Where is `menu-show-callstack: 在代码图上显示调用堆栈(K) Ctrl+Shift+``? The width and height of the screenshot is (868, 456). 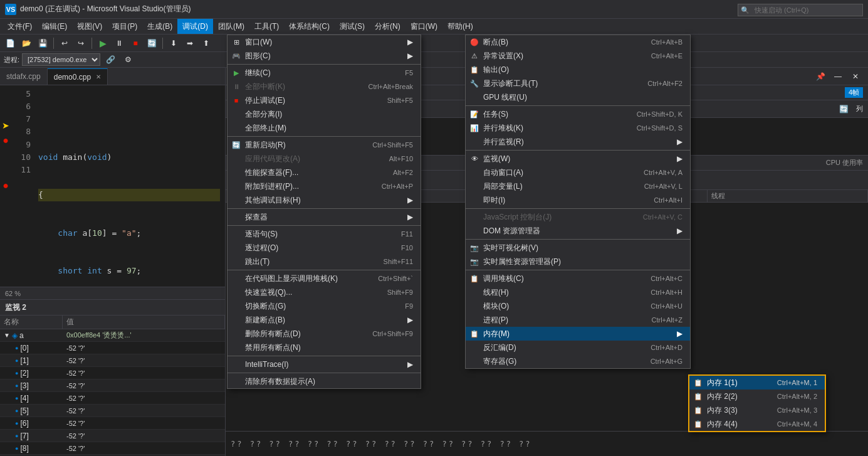 menu-show-callstack: 在代码图上显示调用堆栈(K) Ctrl+Shift+` is located at coordinates (324, 278).